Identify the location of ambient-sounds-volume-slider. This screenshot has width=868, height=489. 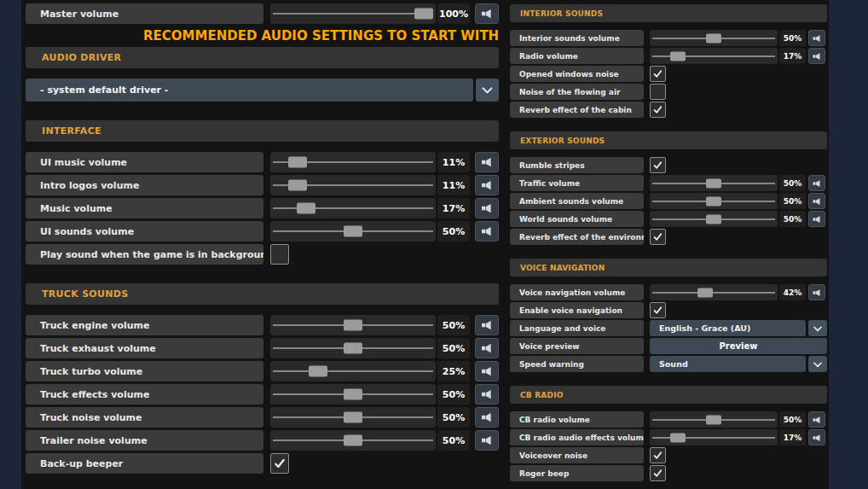
(714, 201).